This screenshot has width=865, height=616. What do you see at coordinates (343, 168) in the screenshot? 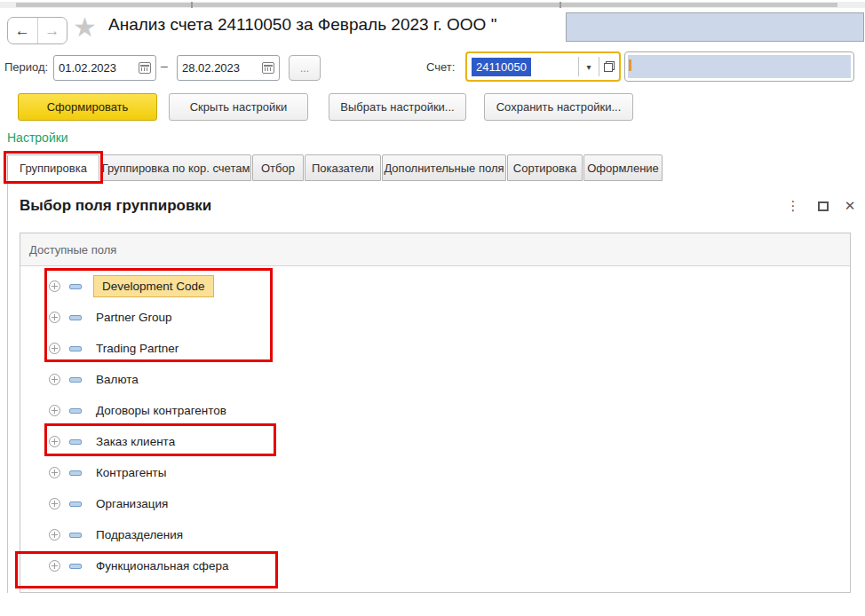
I see `tab-pokazateli: Показатели` at bounding box center [343, 168].